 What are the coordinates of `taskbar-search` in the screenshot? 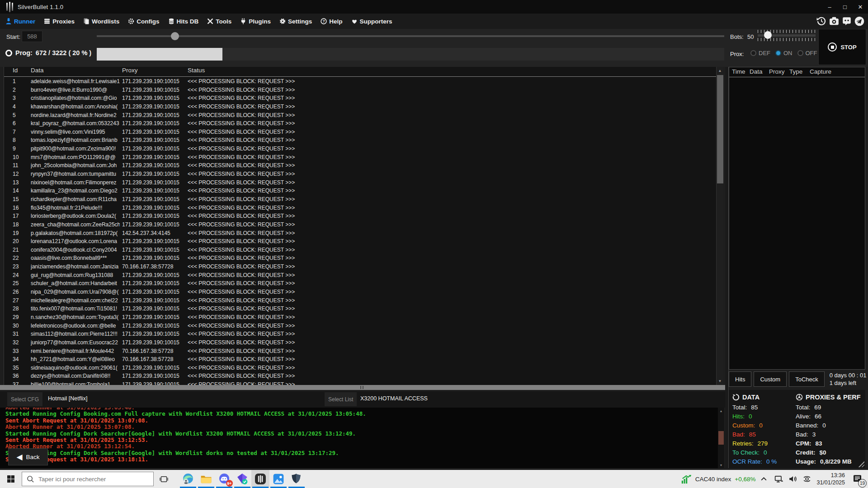 It's located at (88, 479).